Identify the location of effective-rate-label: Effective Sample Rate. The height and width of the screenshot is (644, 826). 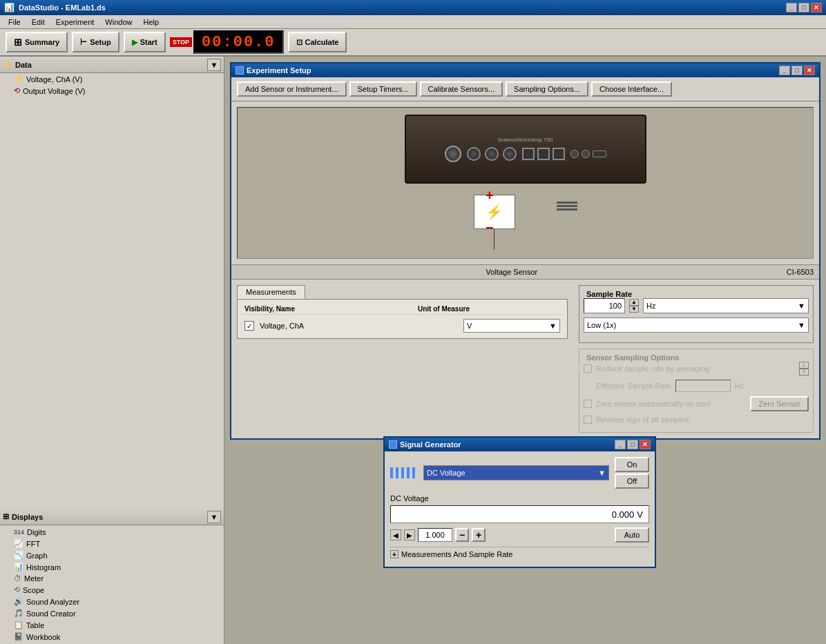
(627, 386).